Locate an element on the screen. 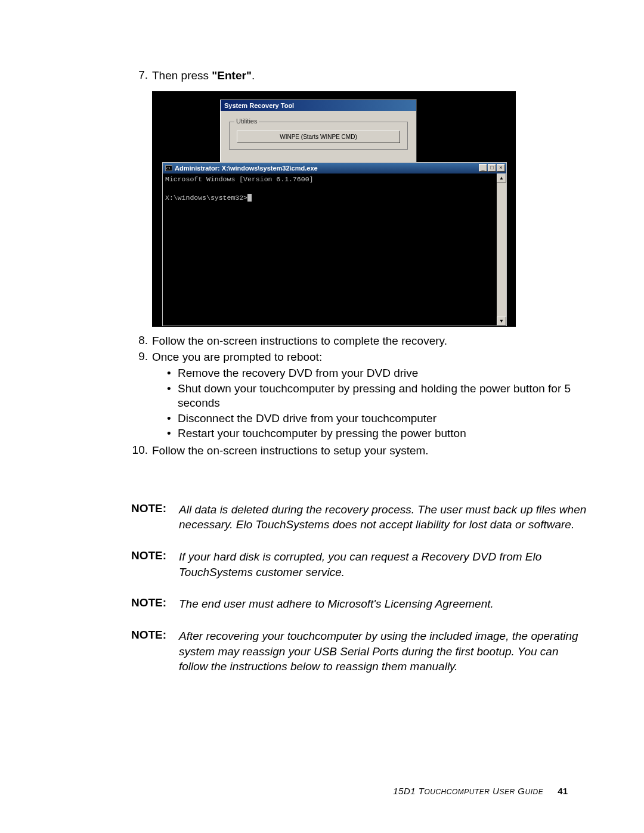 Image resolution: width=644 pixels, height=833 pixels. cmd-titlebar: c:\ Administrator: X:\windows\system32\c… is located at coordinates (335, 168).